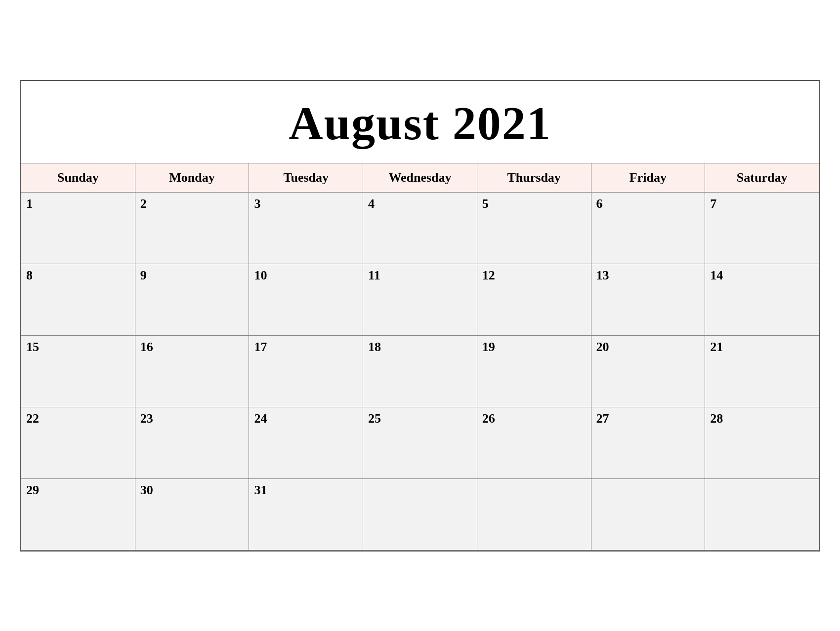 The width and height of the screenshot is (840, 631). Describe the element at coordinates (192, 228) in the screenshot. I see `day-cell-2: 2` at that location.